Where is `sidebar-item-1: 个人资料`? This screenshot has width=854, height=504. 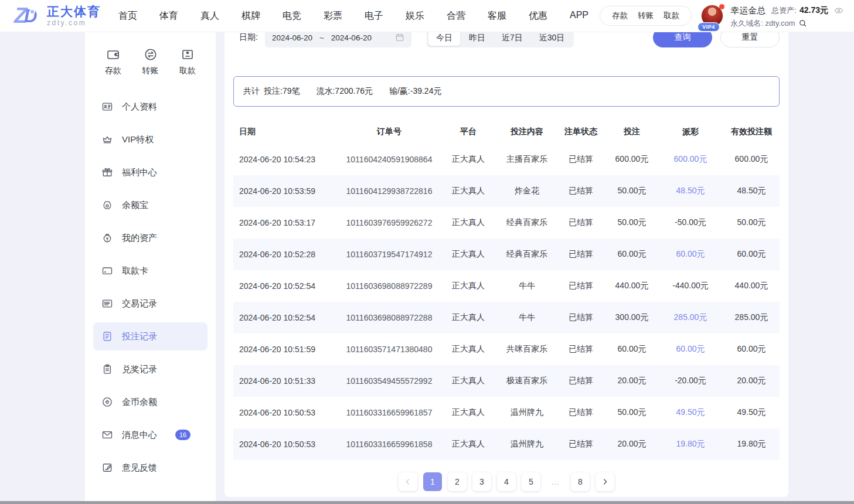 sidebar-item-1: 个人资料 is located at coordinates (150, 107).